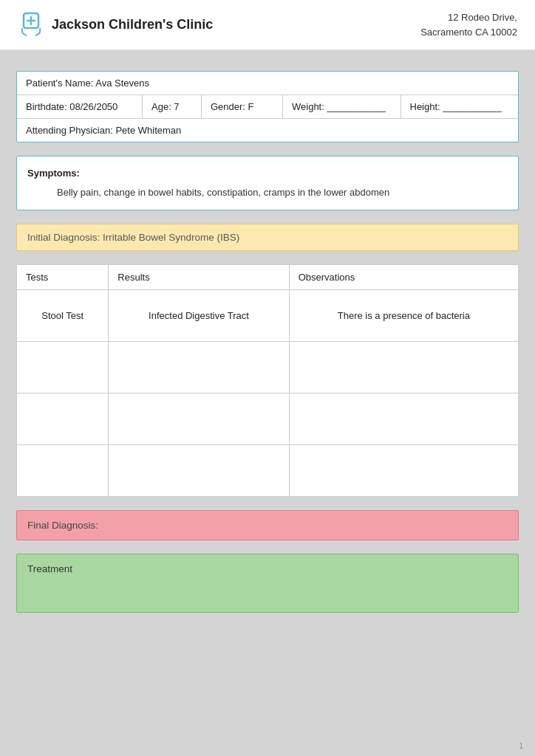 Image resolution: width=535 pixels, height=756 pixels. Describe the element at coordinates (342, 106) in the screenshot. I see `weight-cell: Weight: ___________` at that location.